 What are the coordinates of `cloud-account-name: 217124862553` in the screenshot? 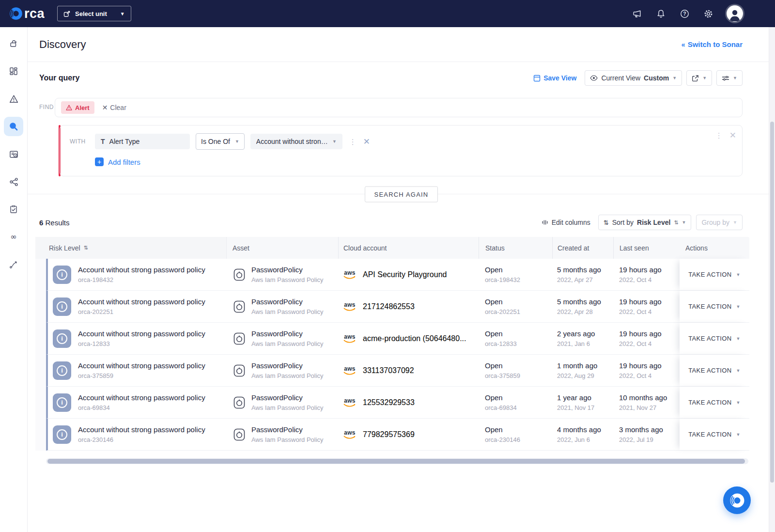 It's located at (388, 307).